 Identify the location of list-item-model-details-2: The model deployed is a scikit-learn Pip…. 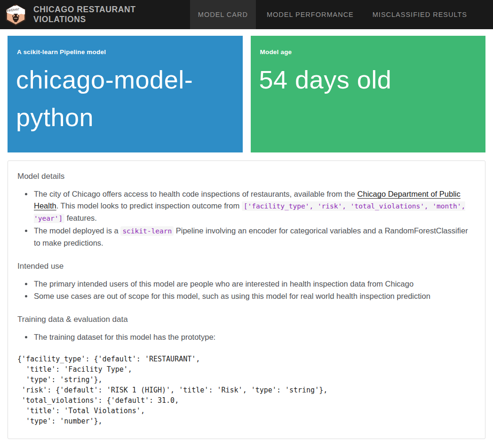
(254, 237).